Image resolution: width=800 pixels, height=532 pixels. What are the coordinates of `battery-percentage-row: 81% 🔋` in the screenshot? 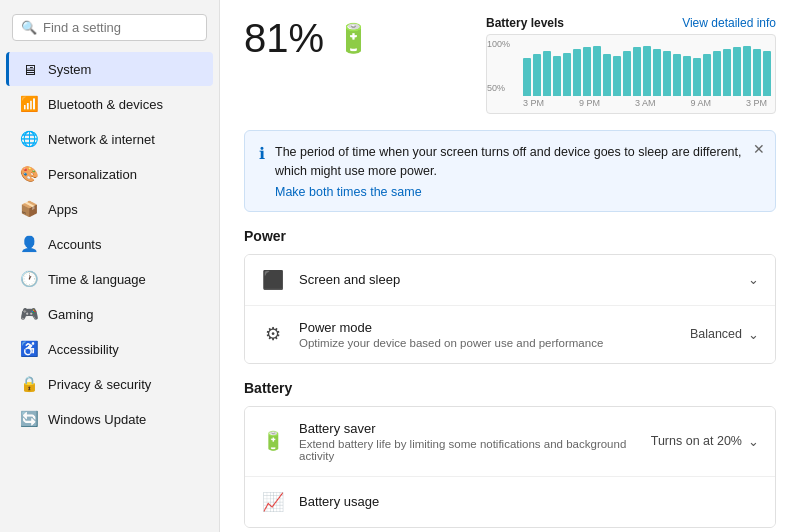 It's located at (365, 38).